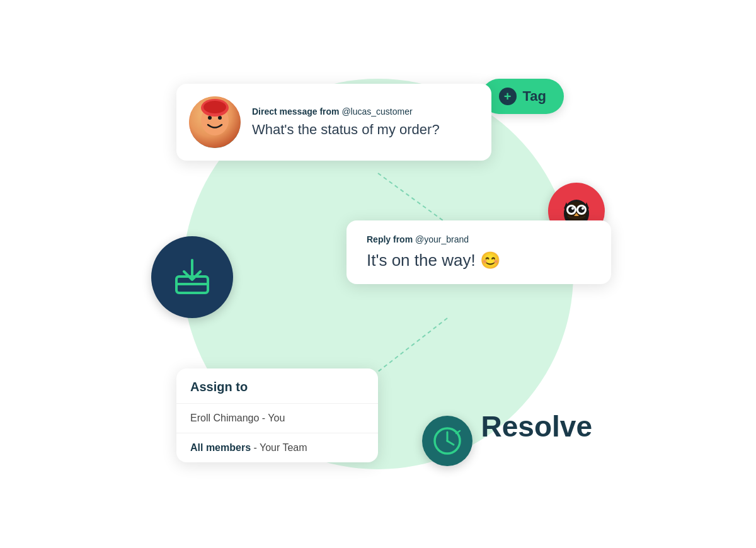 Image resolution: width=756 pixels, height=548 pixels. I want to click on customer-avatar, so click(215, 122).